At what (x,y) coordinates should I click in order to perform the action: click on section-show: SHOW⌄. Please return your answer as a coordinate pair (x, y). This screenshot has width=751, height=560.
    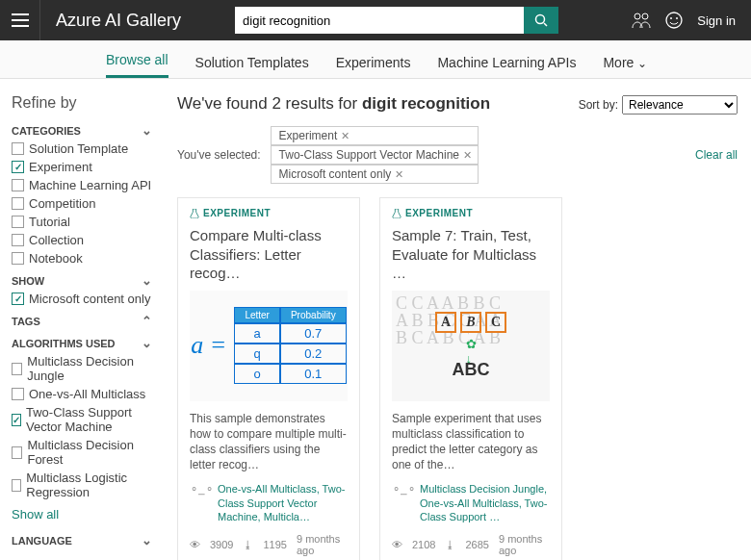
    Looking at the image, I should click on (82, 281).